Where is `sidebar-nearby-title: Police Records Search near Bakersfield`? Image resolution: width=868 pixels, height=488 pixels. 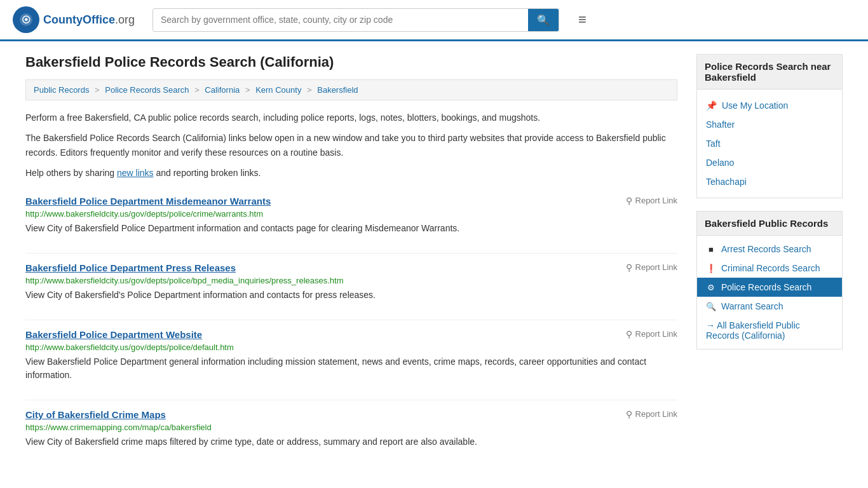
sidebar-nearby-title: Police Records Search near Bakersfield is located at coordinates (770, 71).